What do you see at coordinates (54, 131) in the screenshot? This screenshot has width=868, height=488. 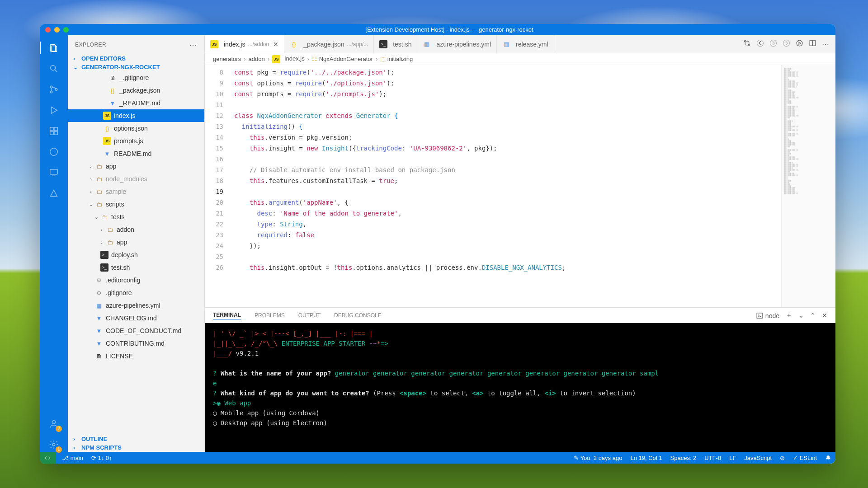 I see `extensions-icon` at bounding box center [54, 131].